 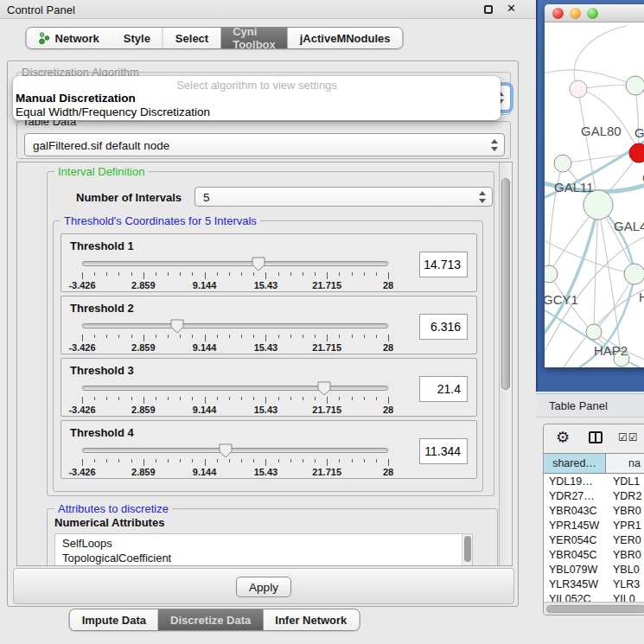 What do you see at coordinates (211, 621) in the screenshot?
I see `tab-label: Discretize Data` at bounding box center [211, 621].